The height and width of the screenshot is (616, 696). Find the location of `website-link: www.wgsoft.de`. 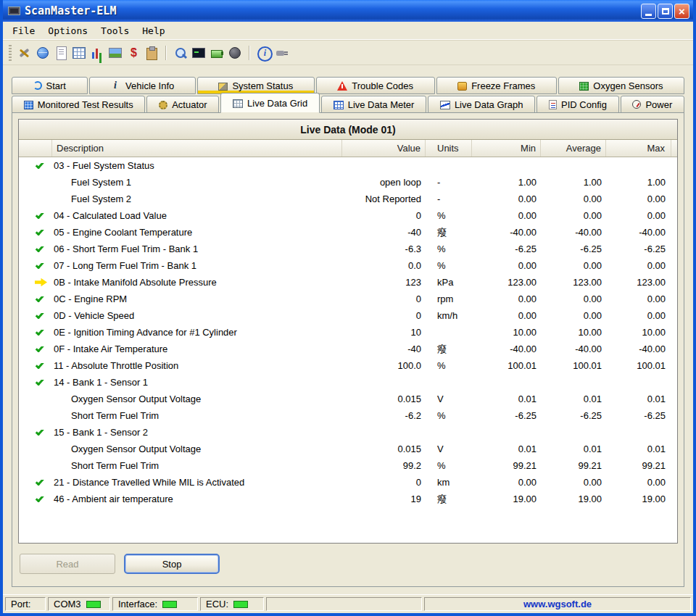

website-link: www.wgsoft.de is located at coordinates (558, 604).